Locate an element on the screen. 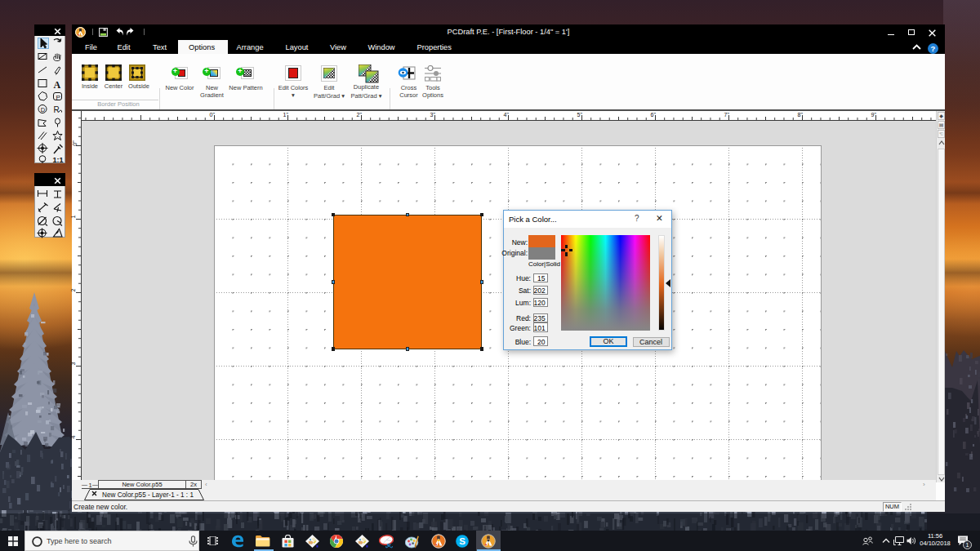 This screenshot has width=980, height=551. svg-text: R is located at coordinates (57, 109).